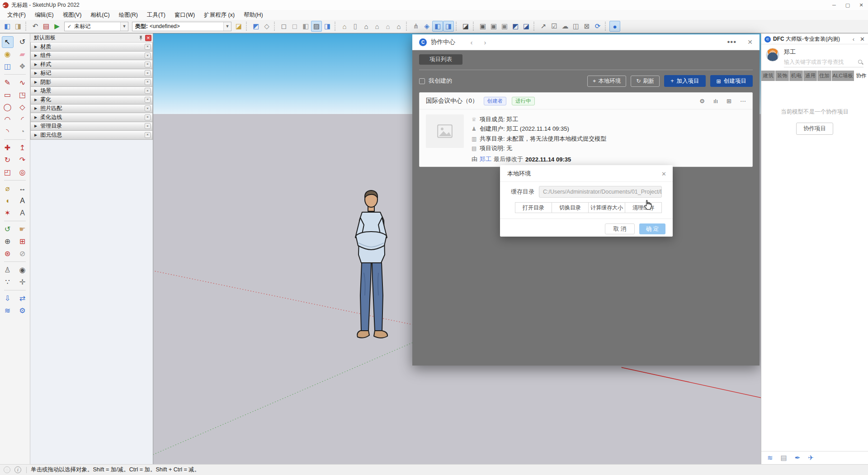 This screenshot has width=868, height=475. Describe the element at coordinates (620, 229) in the screenshot. I see `cancel-button: 取 消` at that location.